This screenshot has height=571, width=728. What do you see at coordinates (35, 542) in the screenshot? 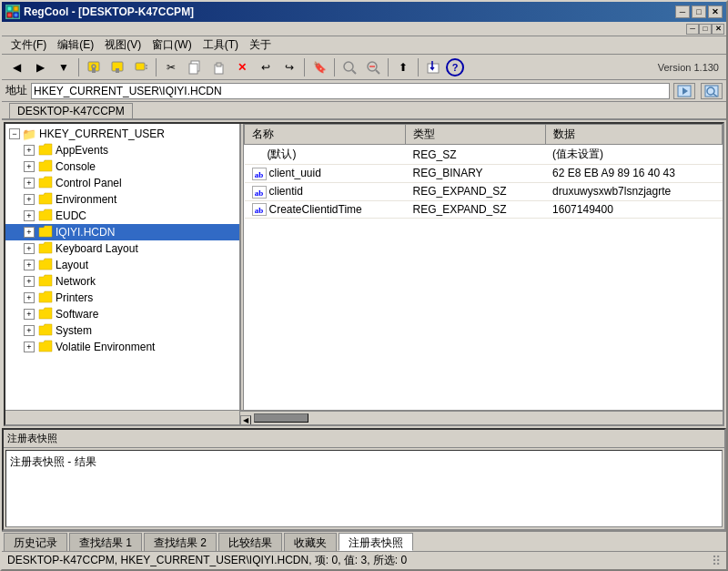
I see `tab-history: 历史记录` at bounding box center [35, 542].